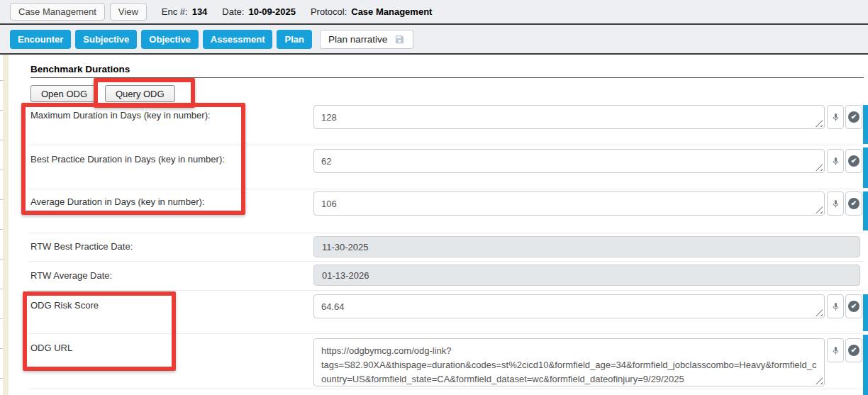 The height and width of the screenshot is (395, 868). I want to click on plan-narrative-button: Plan narrative, so click(367, 40).